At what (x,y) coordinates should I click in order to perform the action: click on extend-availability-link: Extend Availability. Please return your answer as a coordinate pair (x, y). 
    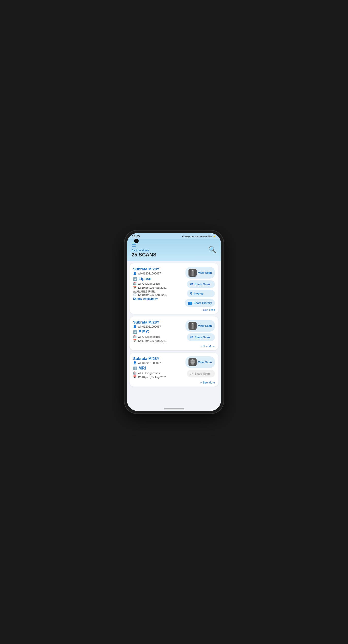
    Looking at the image, I should click on (157, 299).